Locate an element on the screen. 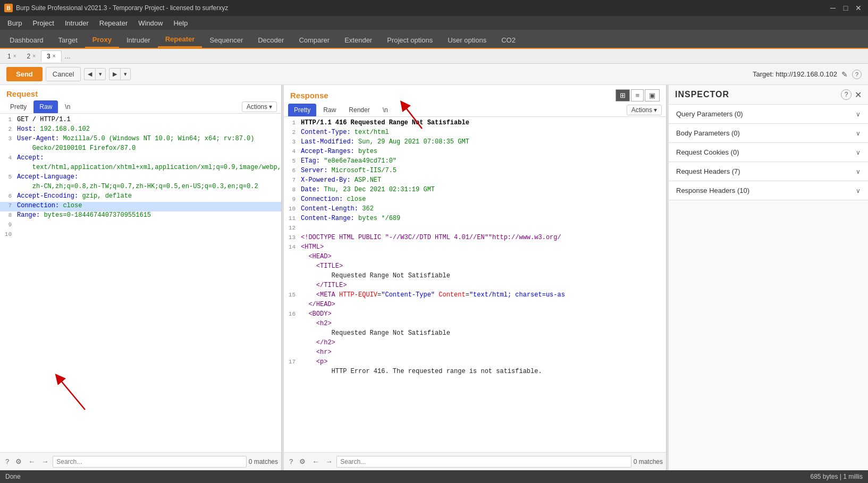 The height and width of the screenshot is (483, 868). inspector-close-icon: ✕ is located at coordinates (858, 95).